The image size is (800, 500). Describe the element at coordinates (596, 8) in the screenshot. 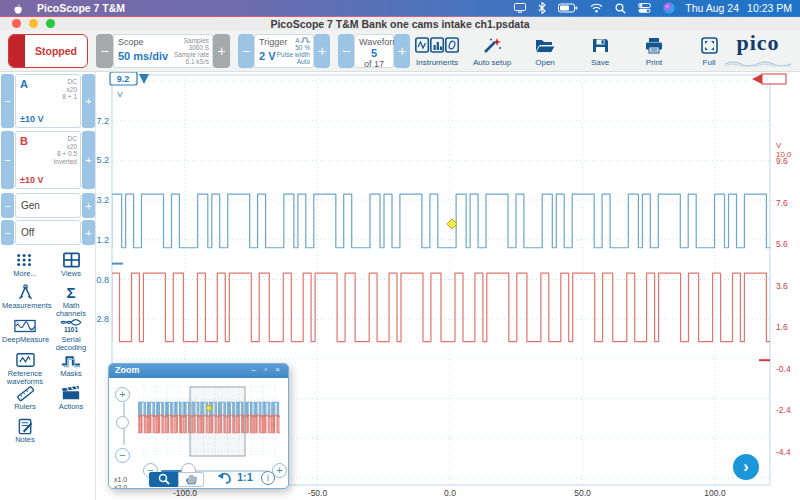

I see `wifi-icon` at that location.